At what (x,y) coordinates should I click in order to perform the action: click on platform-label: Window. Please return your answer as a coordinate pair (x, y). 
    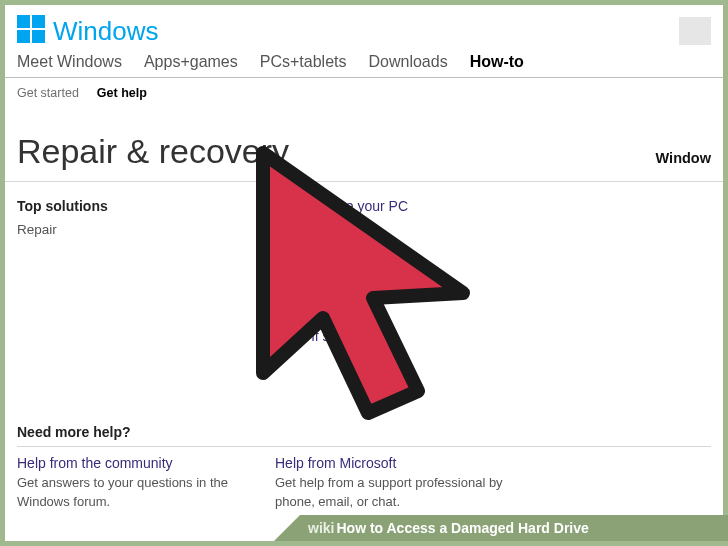
    Looking at the image, I should click on (684, 158).